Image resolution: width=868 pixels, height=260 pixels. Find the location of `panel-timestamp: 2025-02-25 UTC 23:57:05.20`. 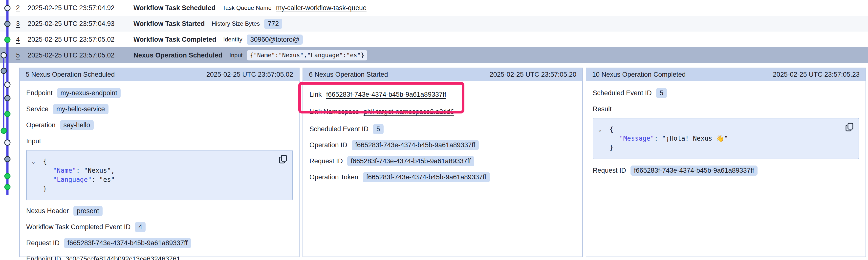

panel-timestamp: 2025-02-25 UTC 23:57:05.20 is located at coordinates (533, 75).